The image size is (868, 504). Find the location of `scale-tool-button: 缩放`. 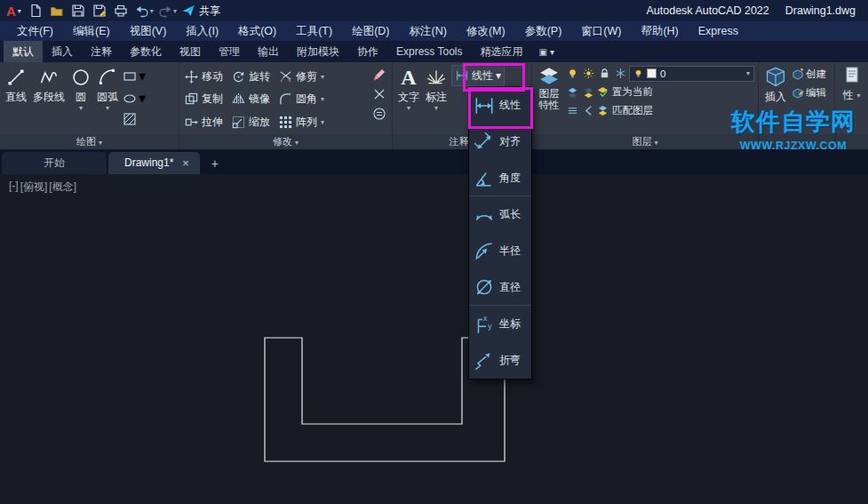

scale-tool-button: 缩放 is located at coordinates (251, 123).